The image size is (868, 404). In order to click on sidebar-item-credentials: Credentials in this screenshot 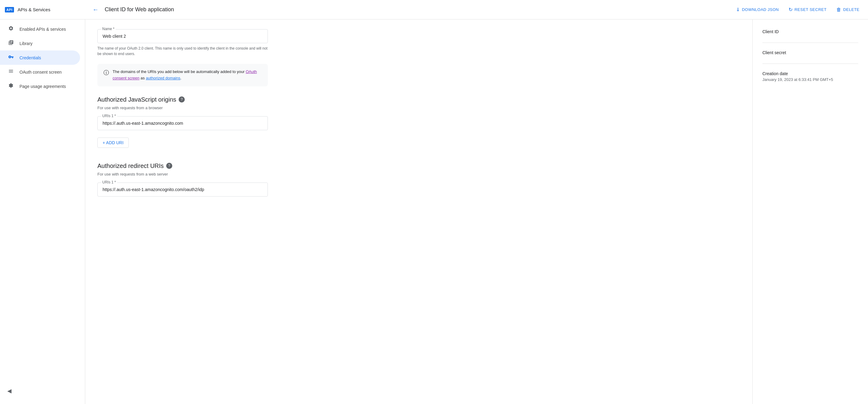, I will do `click(40, 58)`.